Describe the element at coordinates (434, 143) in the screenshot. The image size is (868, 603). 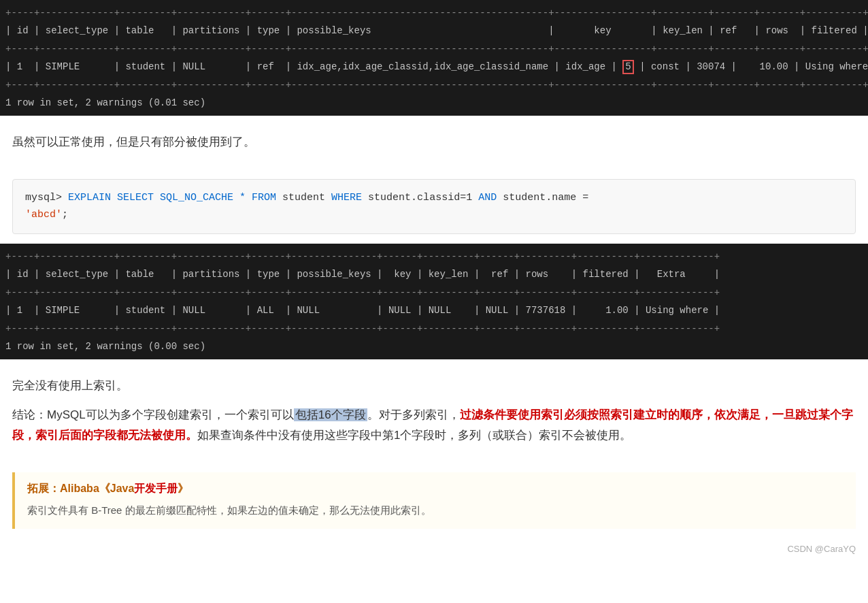
I see `prose-text-1: 虽然可以正常使用，但是只有部分被使用到了。` at that location.